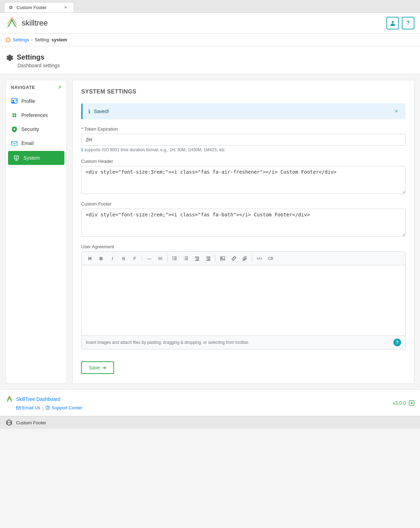 The image size is (420, 528). What do you see at coordinates (98, 368) in the screenshot?
I see `save-button: Save ➔` at bounding box center [98, 368].